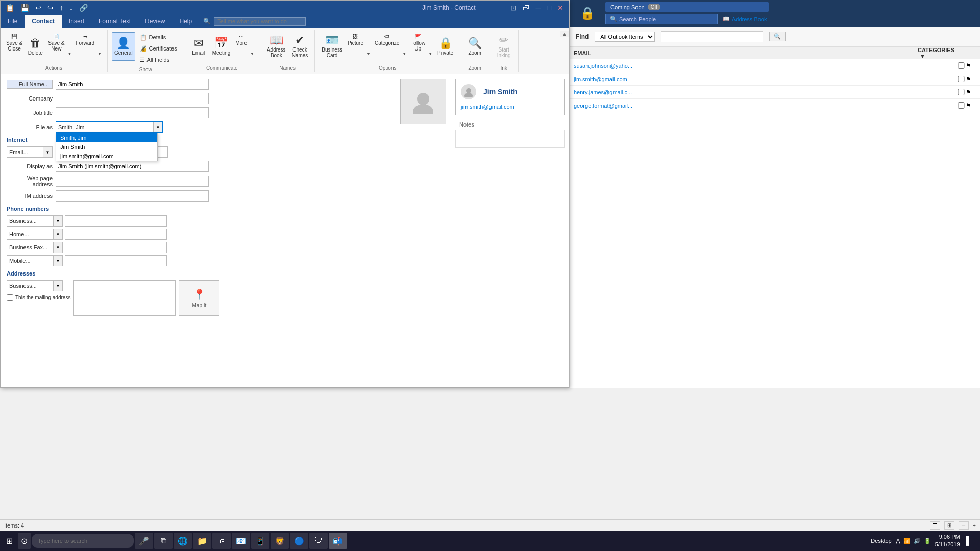  What do you see at coordinates (58, 247) in the screenshot?
I see `phone-type-2-arrow: ▼` at bounding box center [58, 247].